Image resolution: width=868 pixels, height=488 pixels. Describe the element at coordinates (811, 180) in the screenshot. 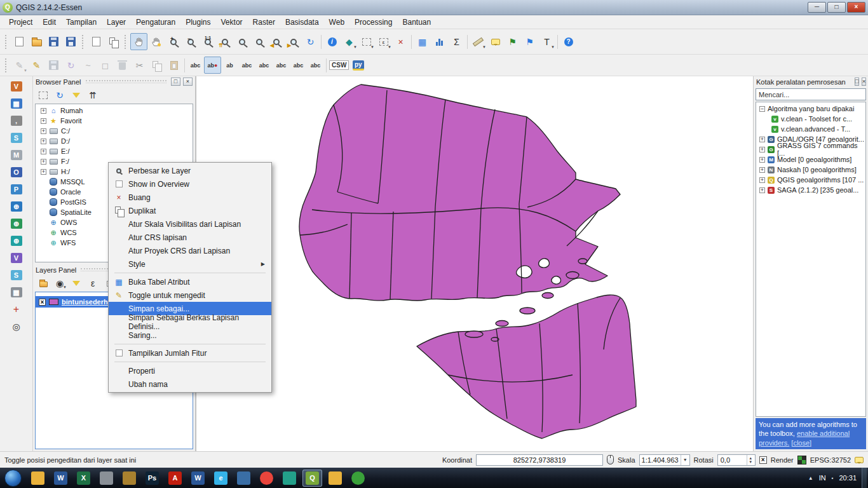

I see `processing-group-qgis: +QQGIS geoalgorithms [107 ...` at that location.